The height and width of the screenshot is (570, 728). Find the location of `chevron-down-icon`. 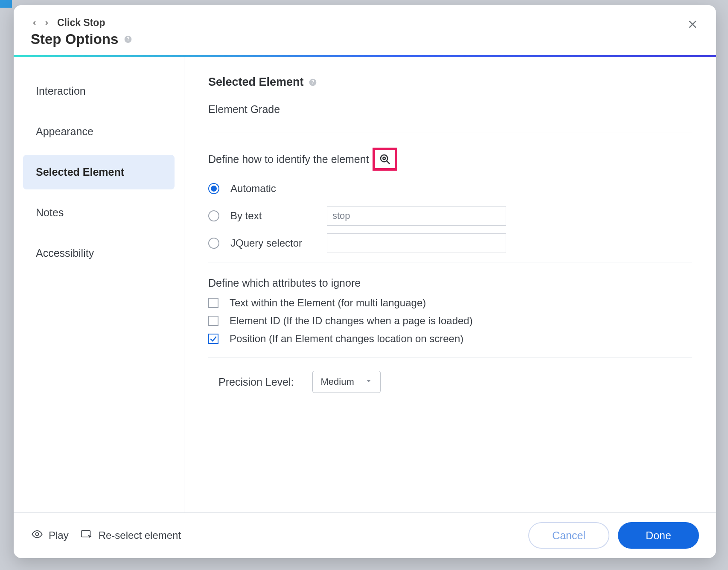

chevron-down-icon is located at coordinates (369, 382).